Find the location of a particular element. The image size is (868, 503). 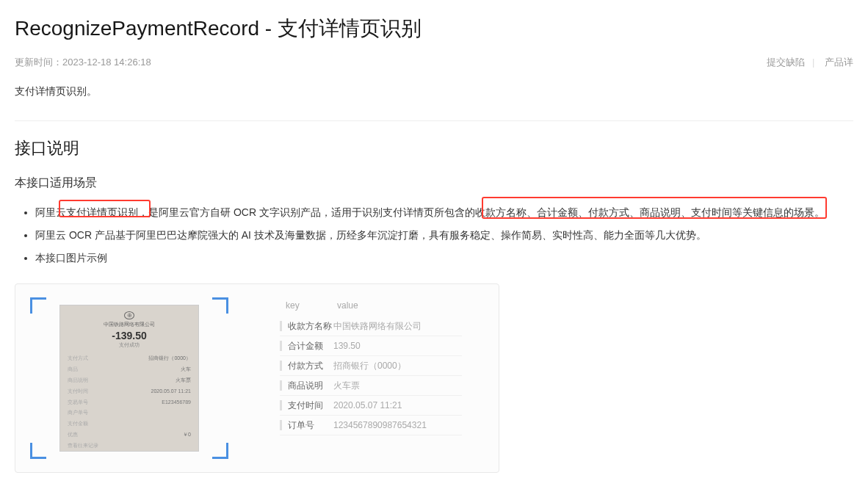

kv-key: 订单号 is located at coordinates (311, 426).